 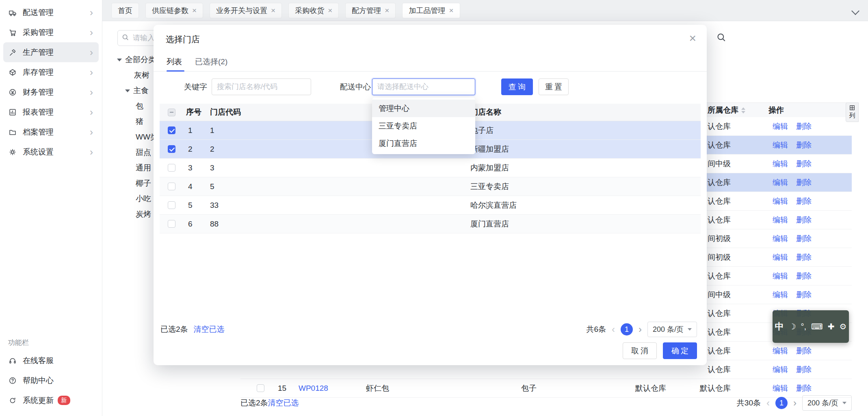 I want to click on sidebar-item-inventory: 库存管理 ›, so click(x=51, y=72).